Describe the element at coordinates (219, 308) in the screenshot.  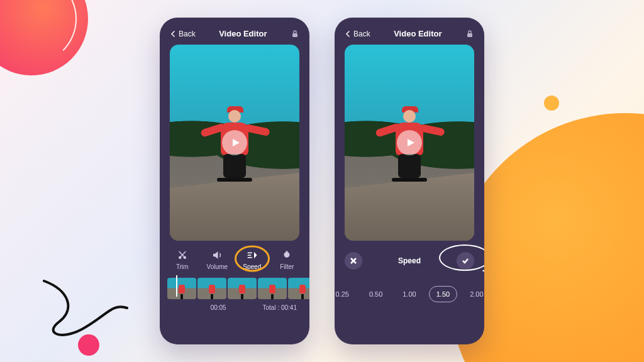
I see `current-time: 00:05` at that location.